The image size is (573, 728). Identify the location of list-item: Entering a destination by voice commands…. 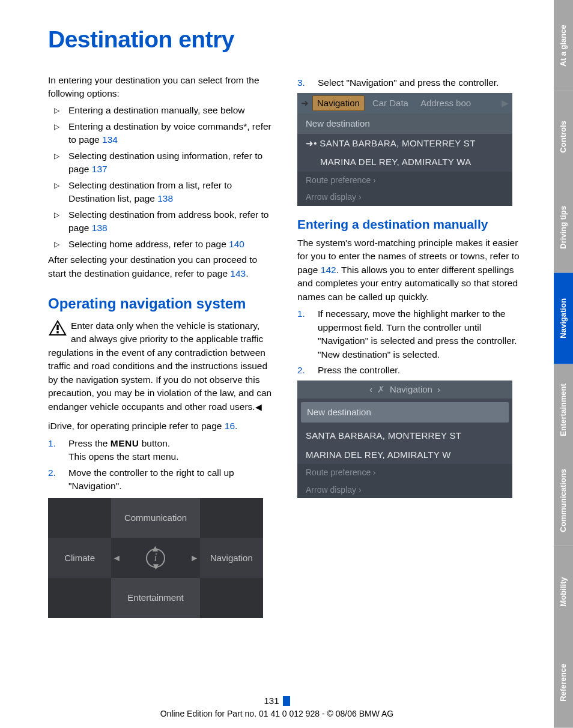
(161, 133).